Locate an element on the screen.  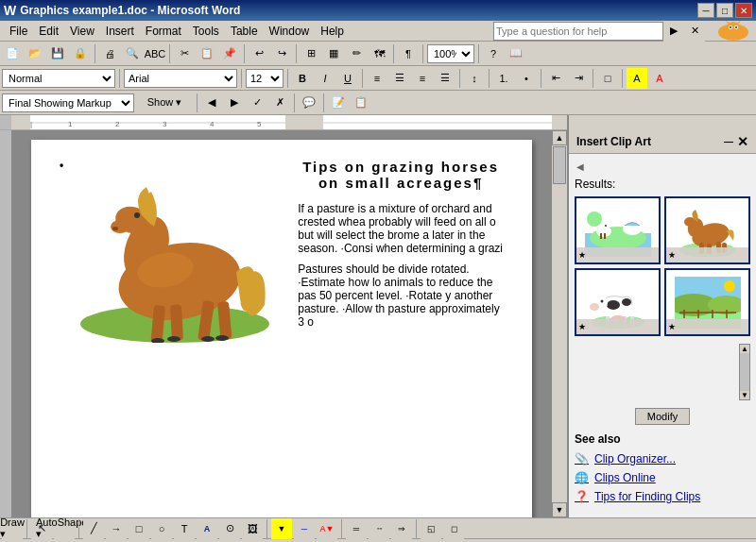
drawing-btn: ✏ is located at coordinates (356, 54).